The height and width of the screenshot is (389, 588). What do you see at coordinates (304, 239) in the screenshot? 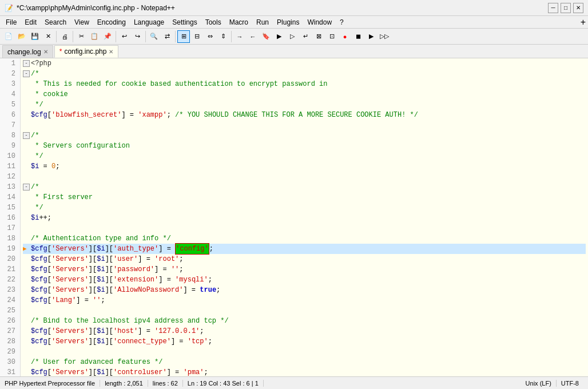
I see `code-line-18: /* Authentication type and info */` at bounding box center [304, 239].